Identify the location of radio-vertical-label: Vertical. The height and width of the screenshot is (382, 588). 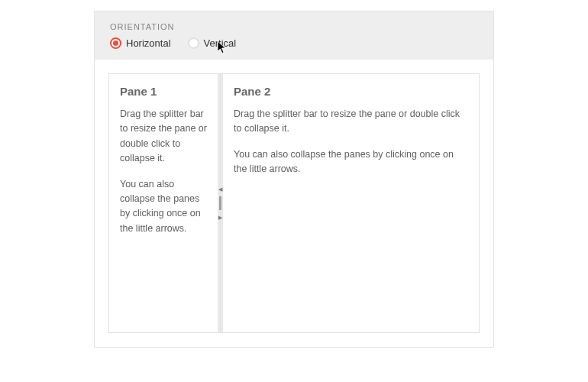
(220, 43).